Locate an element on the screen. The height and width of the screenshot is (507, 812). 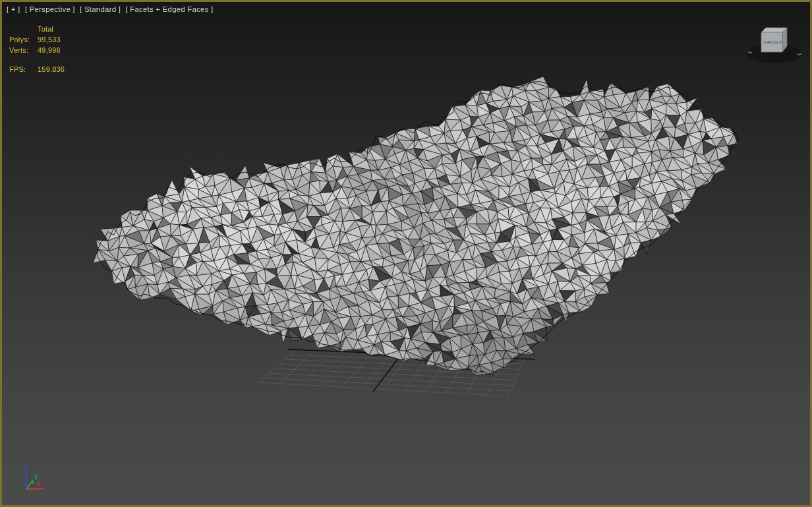
stats-fps-label: FPS: is located at coordinates (24, 69).